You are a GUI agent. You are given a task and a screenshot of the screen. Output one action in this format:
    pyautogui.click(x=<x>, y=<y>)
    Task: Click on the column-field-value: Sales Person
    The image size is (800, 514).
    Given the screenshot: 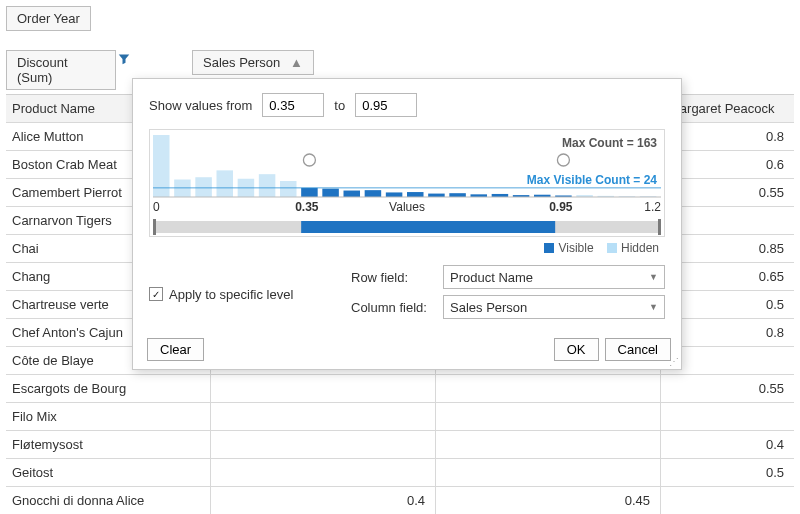 What is the action you would take?
    pyautogui.click(x=488, y=308)
    